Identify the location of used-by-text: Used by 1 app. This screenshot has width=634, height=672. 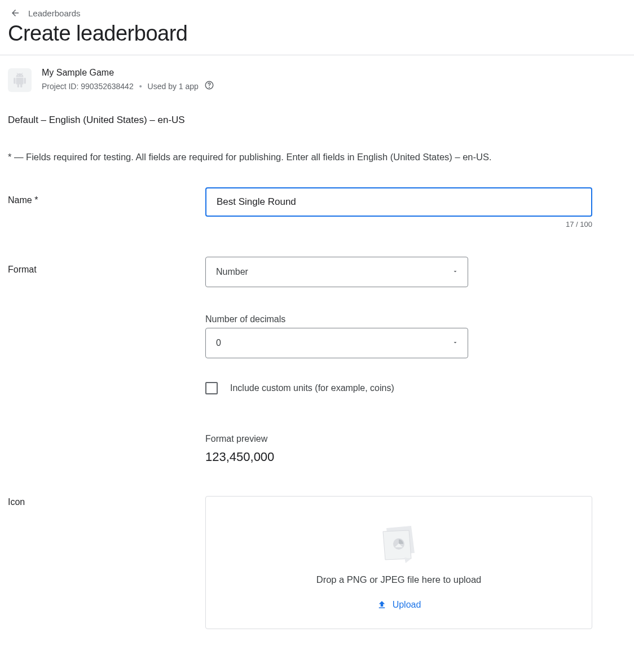
(173, 86).